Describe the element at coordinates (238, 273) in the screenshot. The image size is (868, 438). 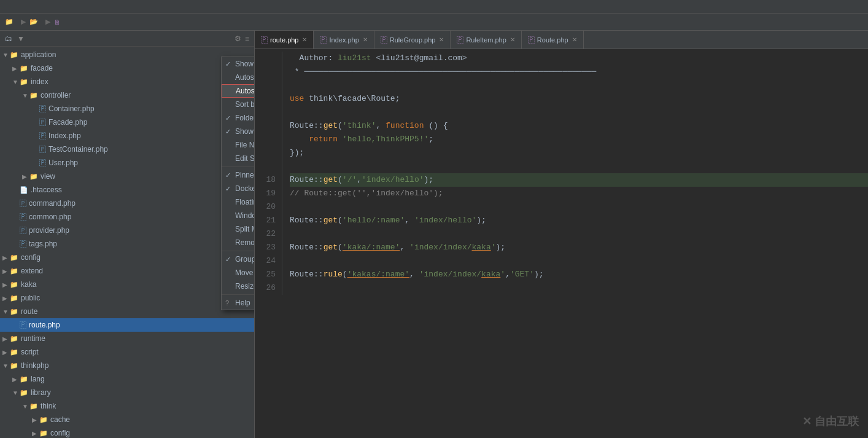
I see `menu-item-move-to: Move to▶` at that location.